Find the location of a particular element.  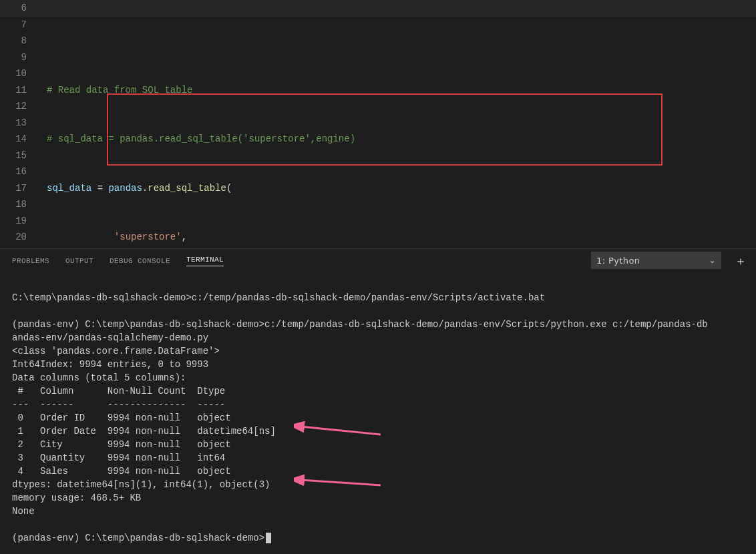

terminal-line: 0 Order ID 9994 non-null object is located at coordinates (122, 418).